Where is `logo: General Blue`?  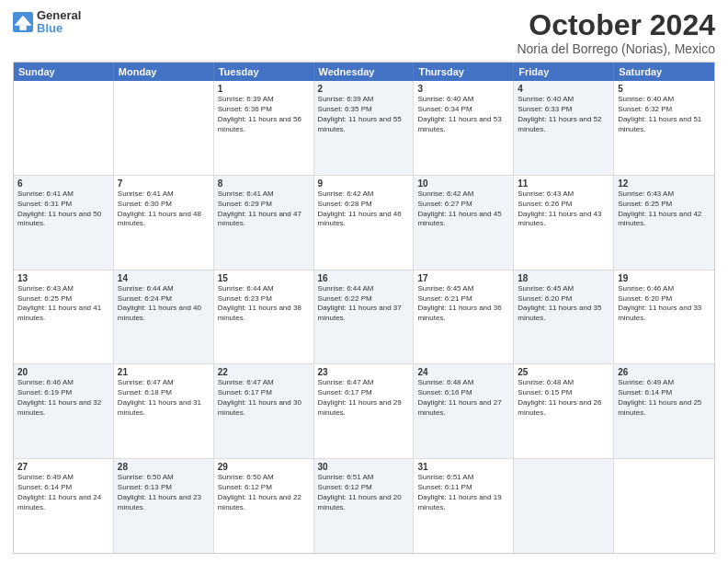
logo: General Blue is located at coordinates (47, 22).